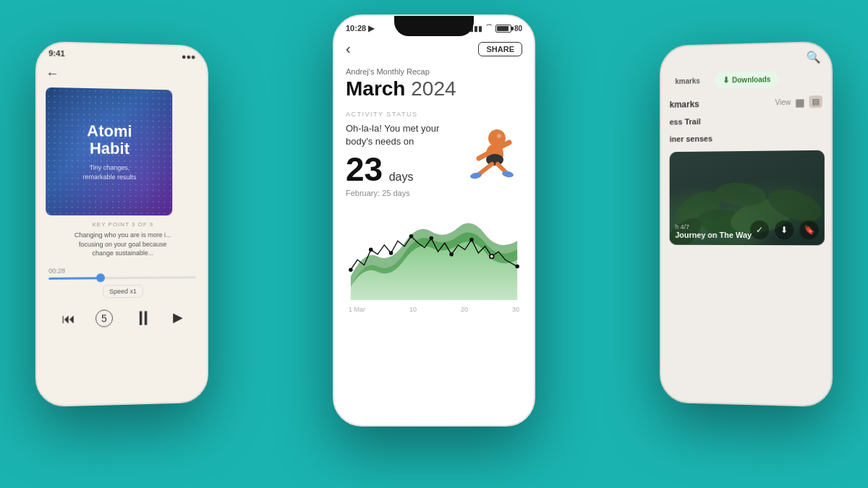  What do you see at coordinates (357, 309) in the screenshot?
I see `chart-label-1: 1 Mar` at bounding box center [357, 309].